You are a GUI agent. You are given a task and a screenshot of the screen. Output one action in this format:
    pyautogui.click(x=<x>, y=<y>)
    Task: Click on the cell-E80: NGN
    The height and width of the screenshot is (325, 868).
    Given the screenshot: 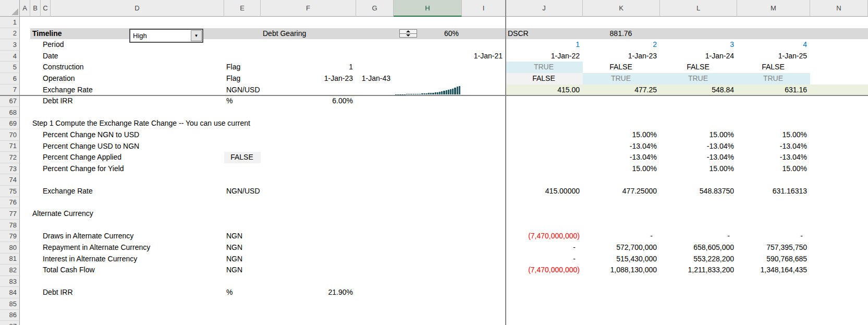 What is the action you would take?
    pyautogui.click(x=242, y=248)
    